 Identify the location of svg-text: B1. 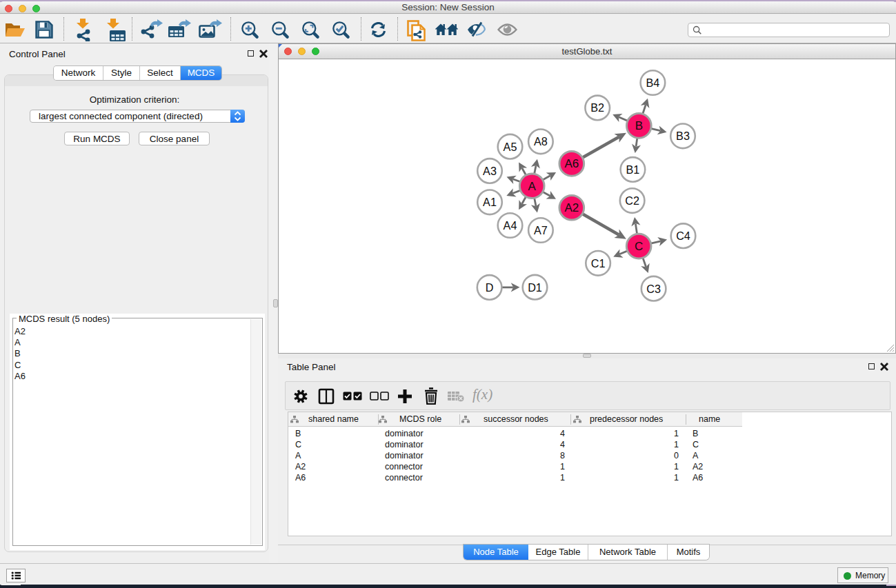
(633, 170).